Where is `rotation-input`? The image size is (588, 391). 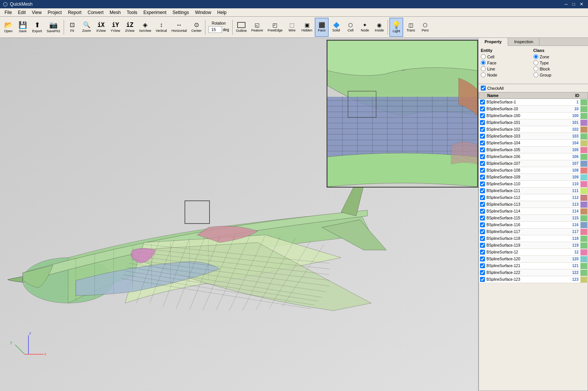 rotation-input is located at coordinates (215, 30).